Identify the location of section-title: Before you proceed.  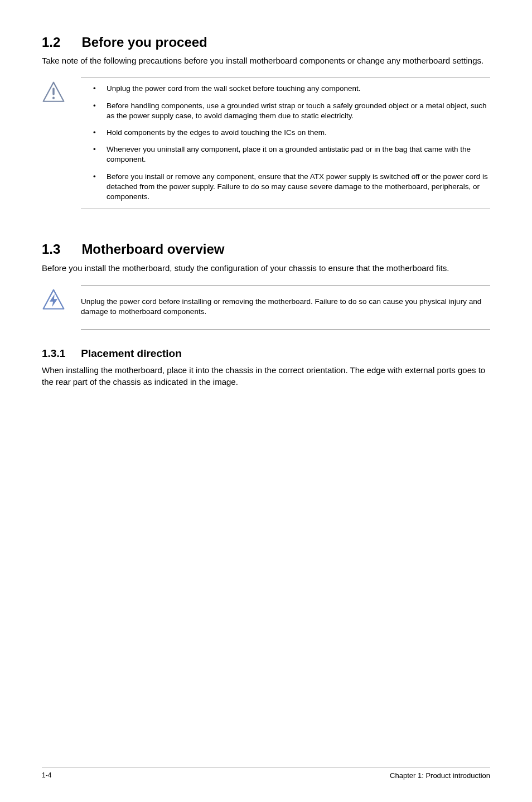
(144, 42).